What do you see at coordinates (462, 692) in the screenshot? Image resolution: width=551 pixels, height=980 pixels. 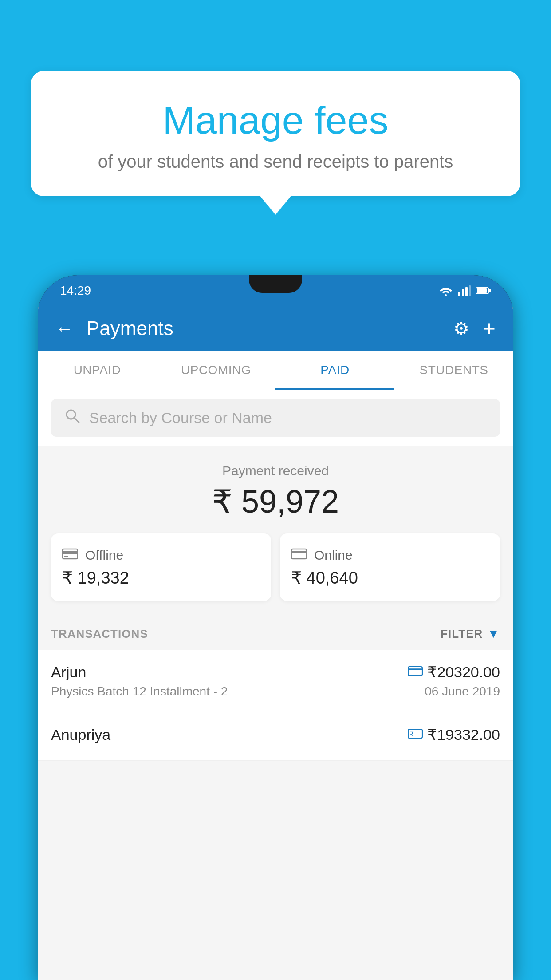 I see `transaction-date: 06 June 2019` at bounding box center [462, 692].